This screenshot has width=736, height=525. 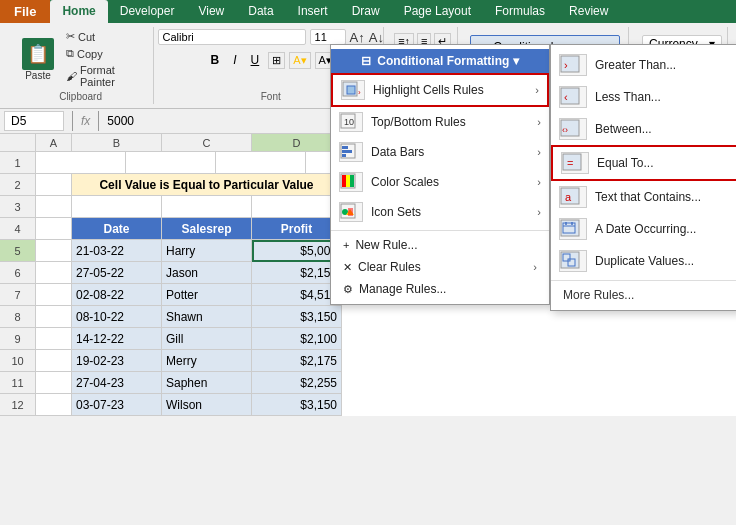 What do you see at coordinates (297, 405) in the screenshot?
I see `cell-d12: $3,150` at bounding box center [297, 405].